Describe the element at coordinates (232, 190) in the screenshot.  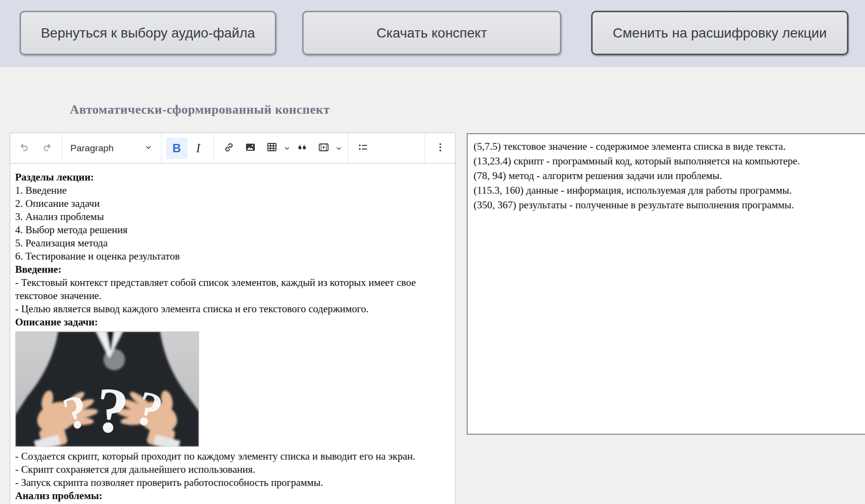
I see `content-line: 1. Введение` at that location.